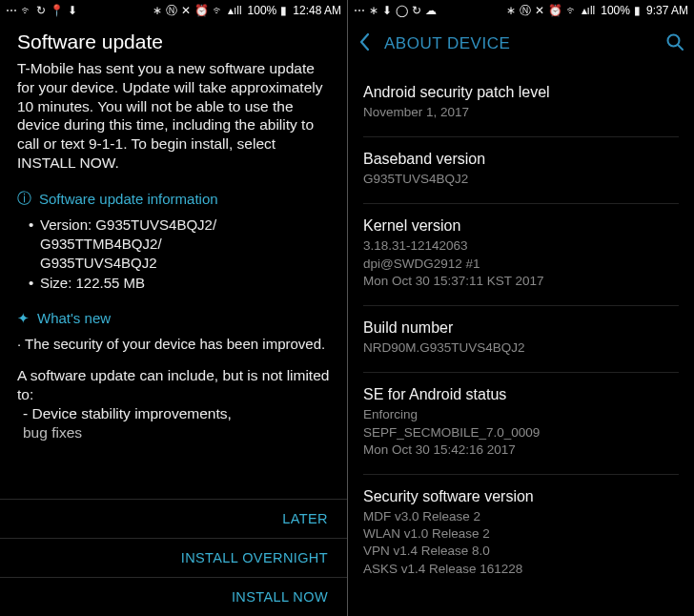  I want to click on row-kernel: Kernel version 3.18.31-12142063 dpi@SWDG…, so click(520, 256).